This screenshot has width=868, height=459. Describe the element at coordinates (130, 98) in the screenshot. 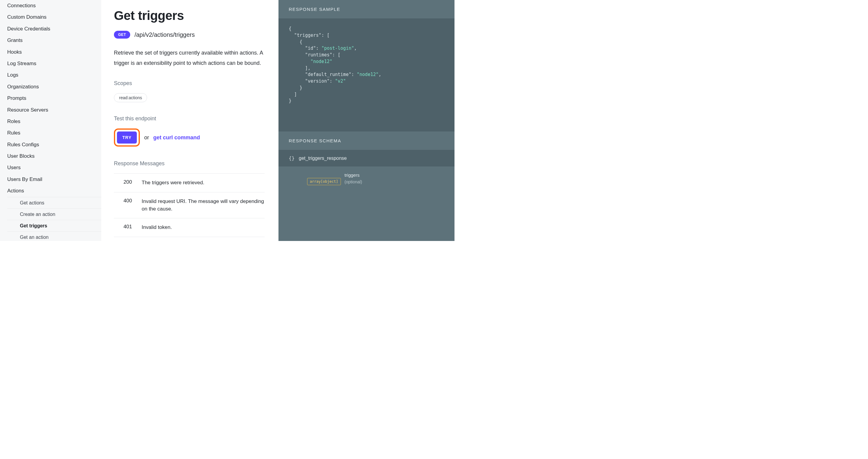

I see `scope-chip: read:actions` at that location.